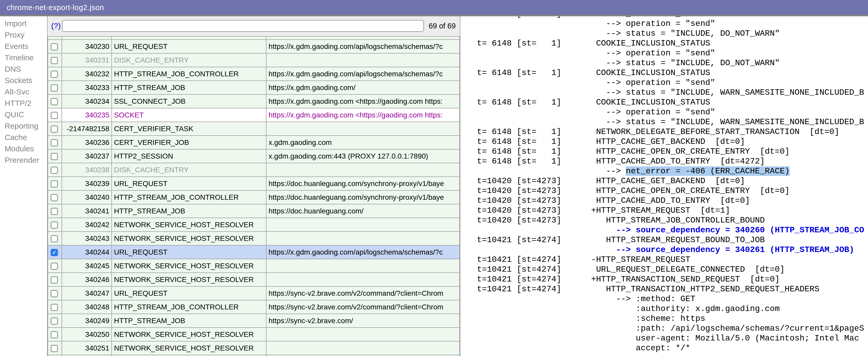 Image resolution: width=868 pixels, height=356 pixels. What do you see at coordinates (673, 152) in the screenshot?
I see `log-line: t= 6148 [st= 1] HTTP_CACHE_OPEN_OR_CREAT…` at bounding box center [673, 152].